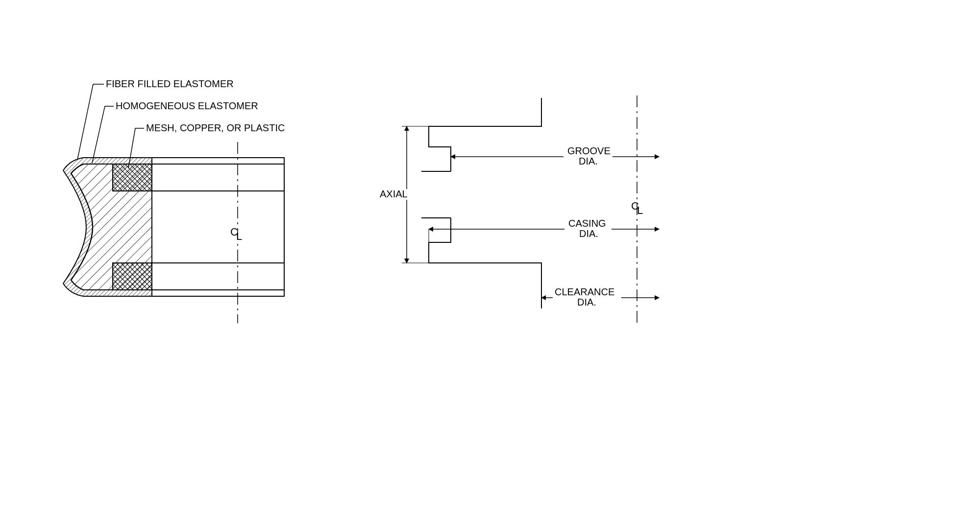 The width and height of the screenshot is (980, 520). I want to click on callout-mesh: MESH, COPPER, OR PLASTIC, so click(216, 128).